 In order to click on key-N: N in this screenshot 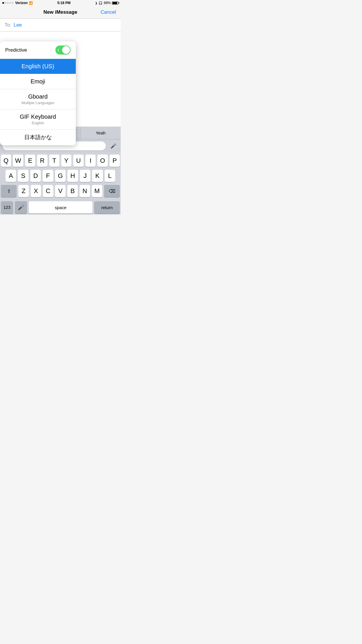, I will do `click(85, 191)`.